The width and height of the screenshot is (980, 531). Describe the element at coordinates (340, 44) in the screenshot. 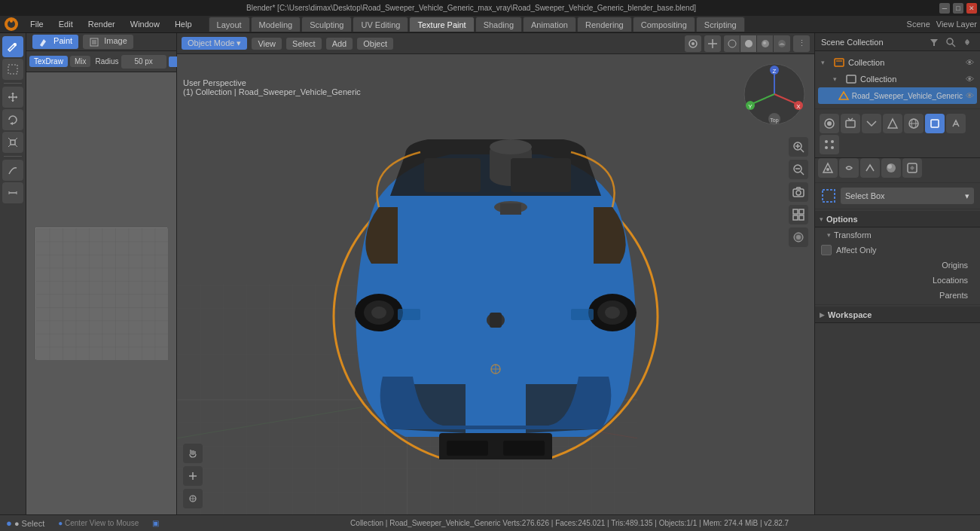

I see `vp-add-btn: Add` at that location.